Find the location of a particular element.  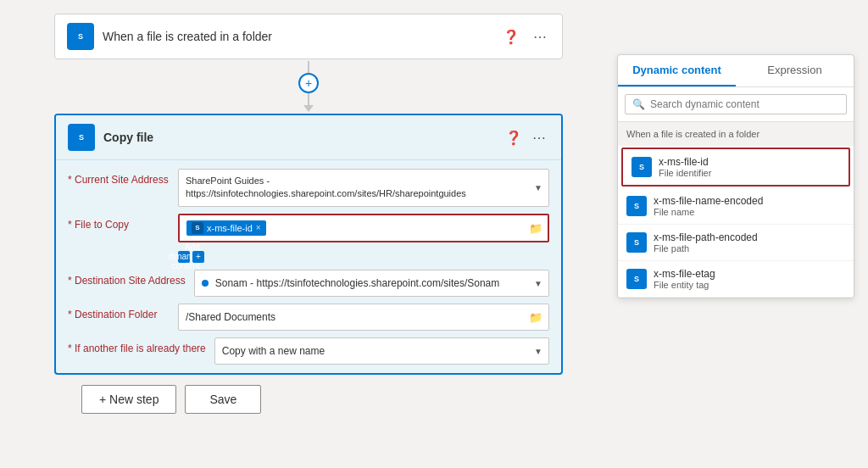

save-button: Save is located at coordinates (223, 399).